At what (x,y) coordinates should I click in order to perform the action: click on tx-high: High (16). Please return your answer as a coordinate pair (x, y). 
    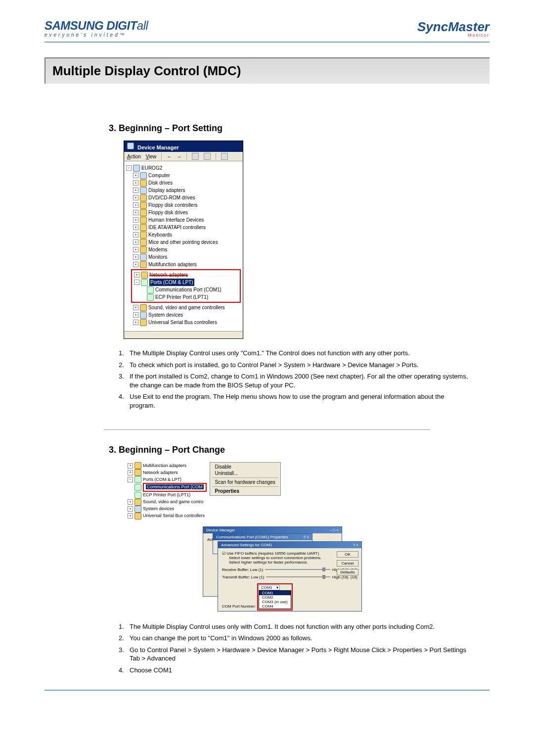
    Looking at the image, I should click on (340, 577).